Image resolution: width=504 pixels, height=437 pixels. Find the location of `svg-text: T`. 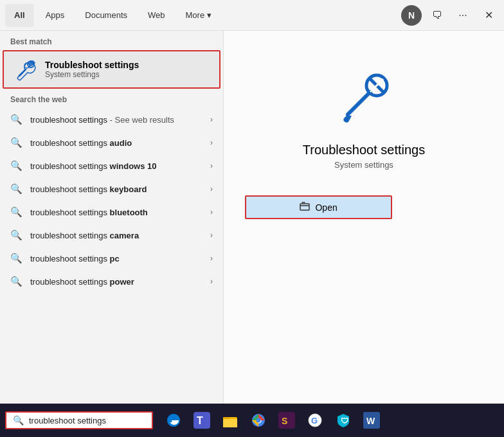

svg-text: T is located at coordinates (200, 420).